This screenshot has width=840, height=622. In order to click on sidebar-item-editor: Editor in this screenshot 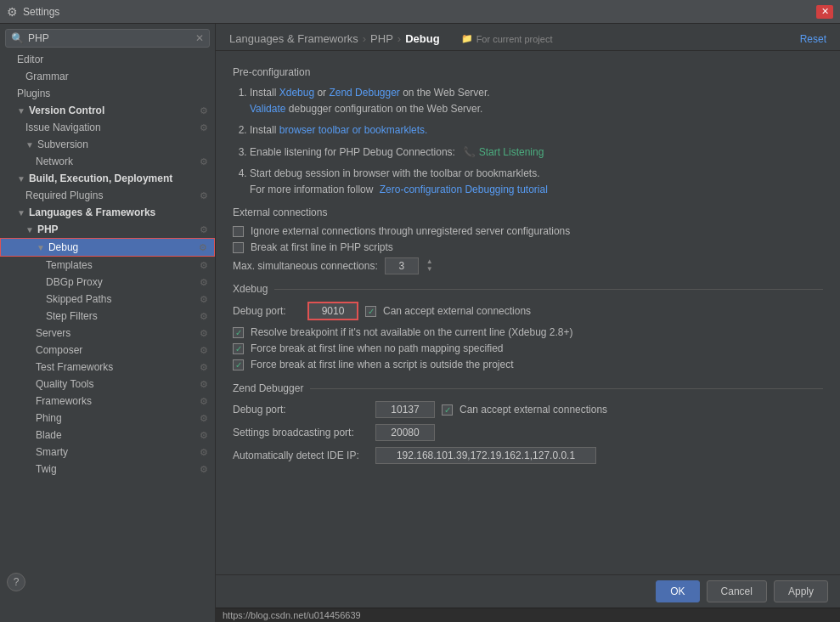, I will do `click(107, 59)`.